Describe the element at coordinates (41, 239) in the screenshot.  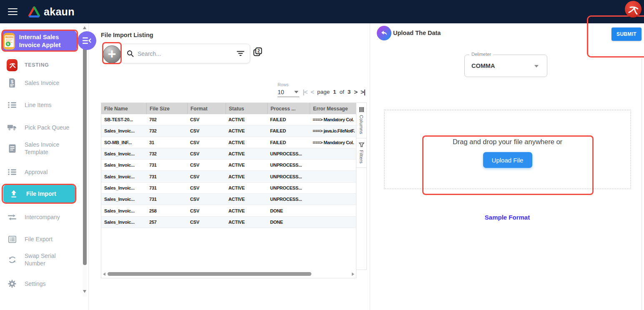
I see `sidebar-item-file-export: File Export` at that location.